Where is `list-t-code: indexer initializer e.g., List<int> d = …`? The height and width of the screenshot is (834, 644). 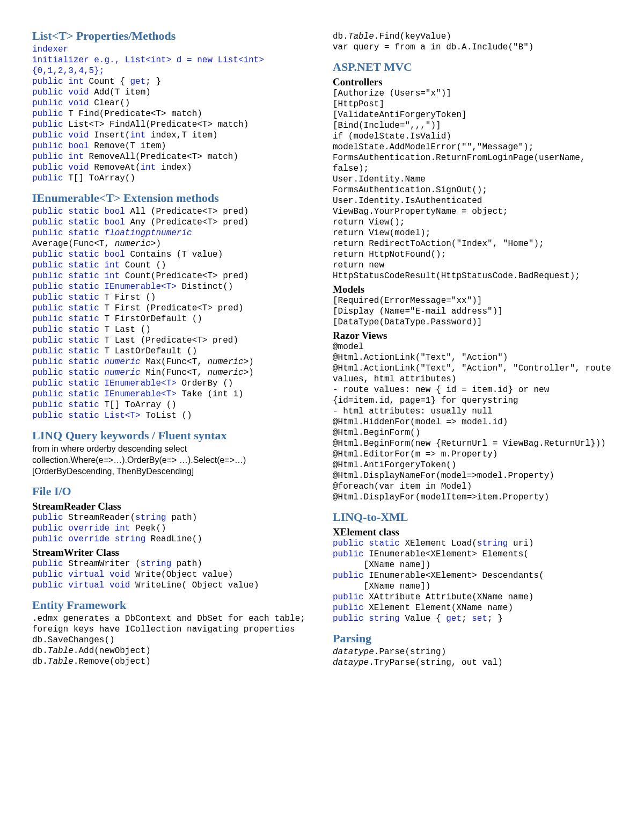 list-t-code: indexer initializer e.g., List<int> d = … is located at coordinates (172, 114).